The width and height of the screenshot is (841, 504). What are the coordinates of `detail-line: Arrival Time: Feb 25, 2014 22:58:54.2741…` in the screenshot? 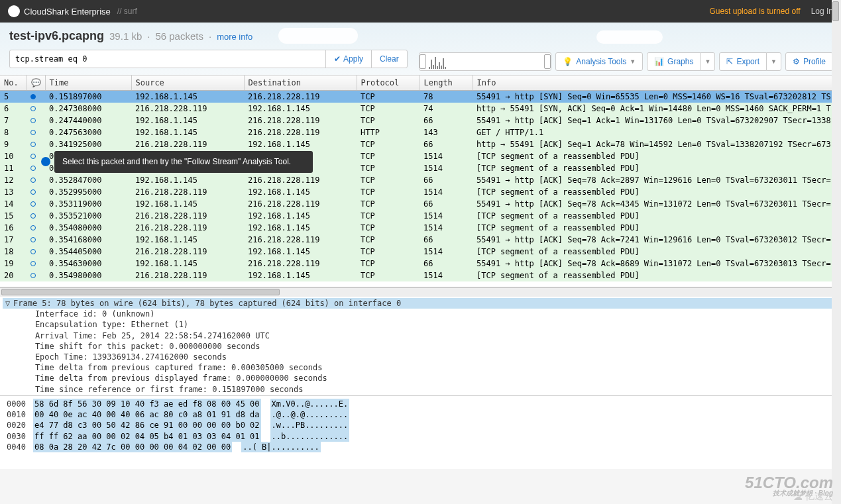 It's located at (420, 336).